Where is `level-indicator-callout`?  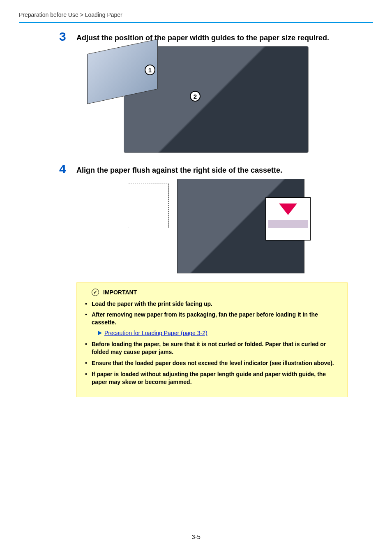 level-indicator-callout is located at coordinates (288, 219).